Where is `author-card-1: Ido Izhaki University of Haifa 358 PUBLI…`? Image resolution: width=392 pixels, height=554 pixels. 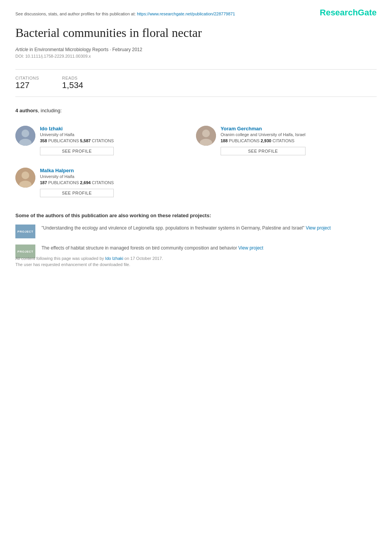
author-card-1: Ido Izhaki University of Haifa 358 PUBLI… is located at coordinates (106, 141).